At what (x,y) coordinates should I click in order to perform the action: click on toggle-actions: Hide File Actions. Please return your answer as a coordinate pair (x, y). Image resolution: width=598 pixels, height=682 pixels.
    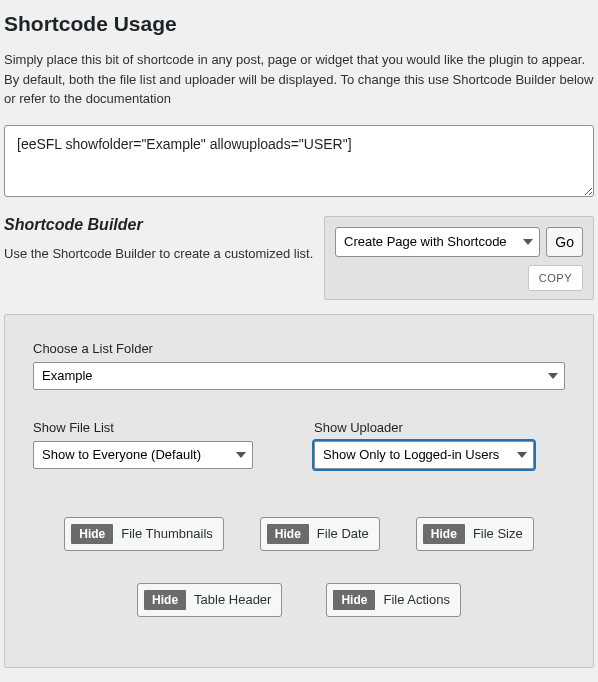
    Looking at the image, I should click on (394, 600).